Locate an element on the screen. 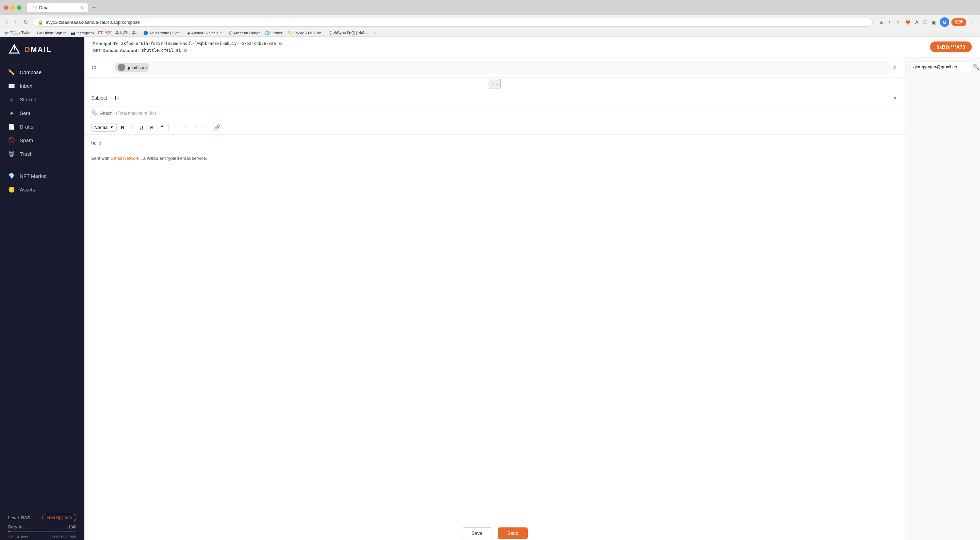  search-icon: 🔍 is located at coordinates (976, 67).